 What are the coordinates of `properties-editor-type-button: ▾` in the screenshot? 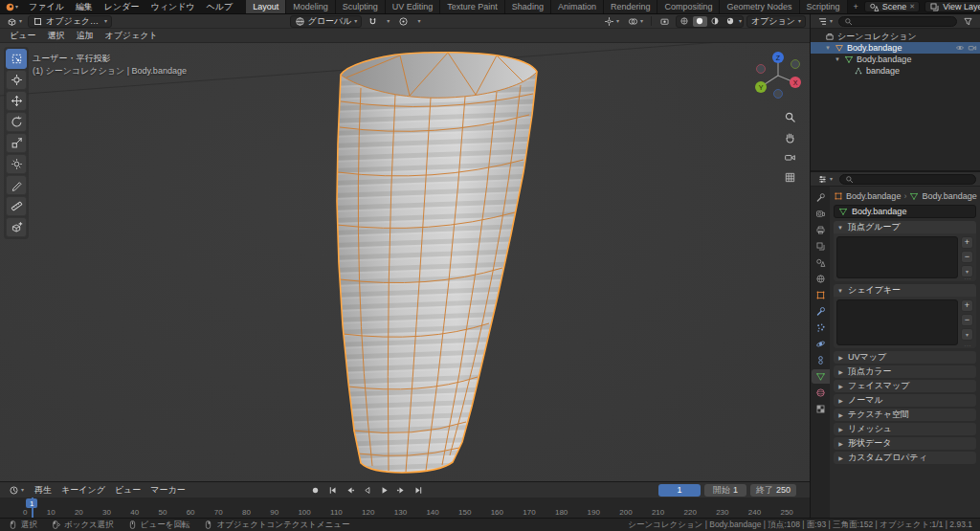 It's located at (825, 180).